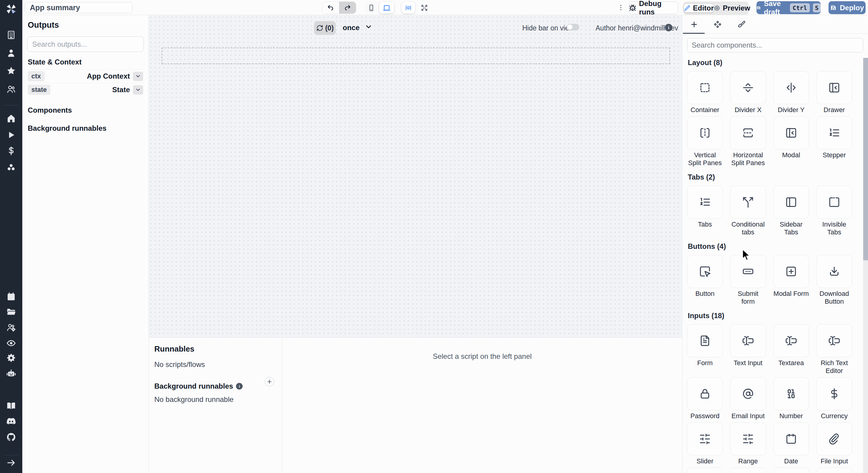 The width and height of the screenshot is (868, 473). I want to click on component-tile-invisible-tabs, so click(834, 202).